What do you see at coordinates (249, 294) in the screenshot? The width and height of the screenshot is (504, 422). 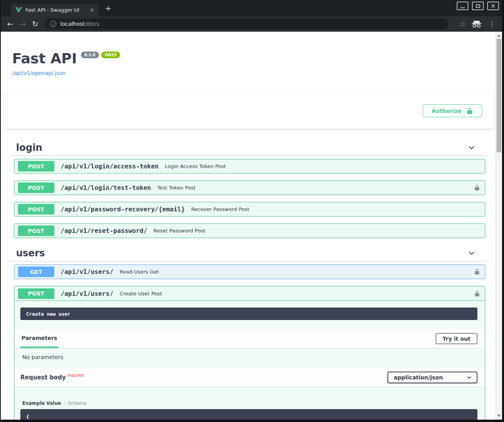 I see `endpoint-row: POST /api/v1/users/ Create User Post` at bounding box center [249, 294].